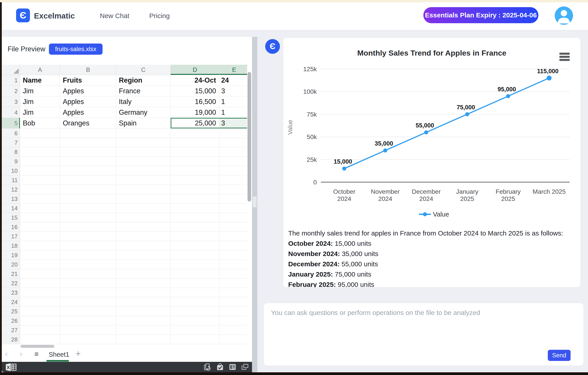  What do you see at coordinates (195, 123) in the screenshot?
I see `cell-D5: 25,000` at bounding box center [195, 123].